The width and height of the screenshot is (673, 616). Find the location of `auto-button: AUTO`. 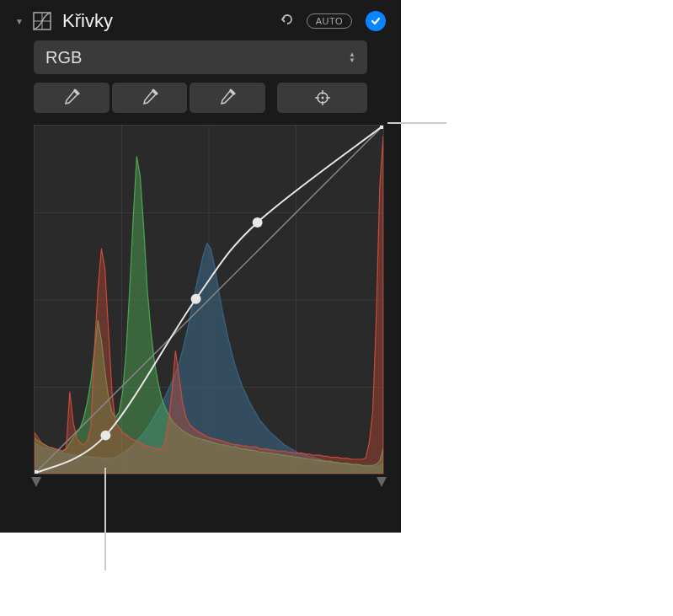

auto-button: AUTO is located at coordinates (329, 21).